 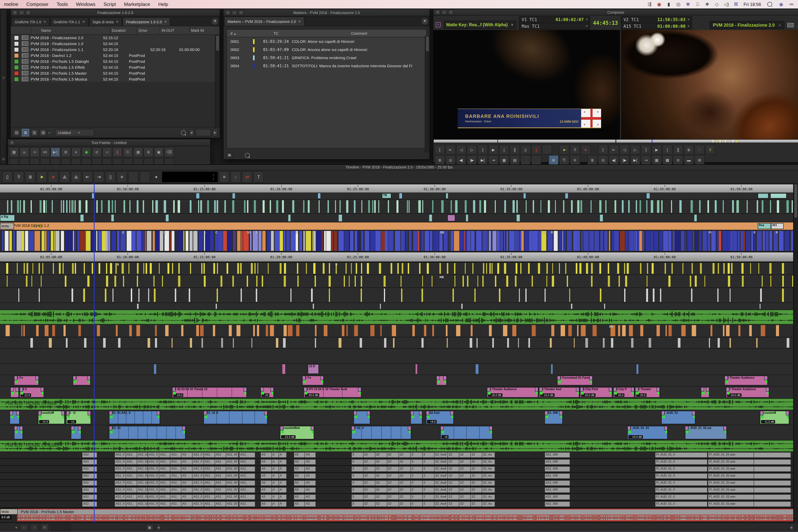 I want to click on bluetooth-icon: ❖, so click(x=707, y=4).